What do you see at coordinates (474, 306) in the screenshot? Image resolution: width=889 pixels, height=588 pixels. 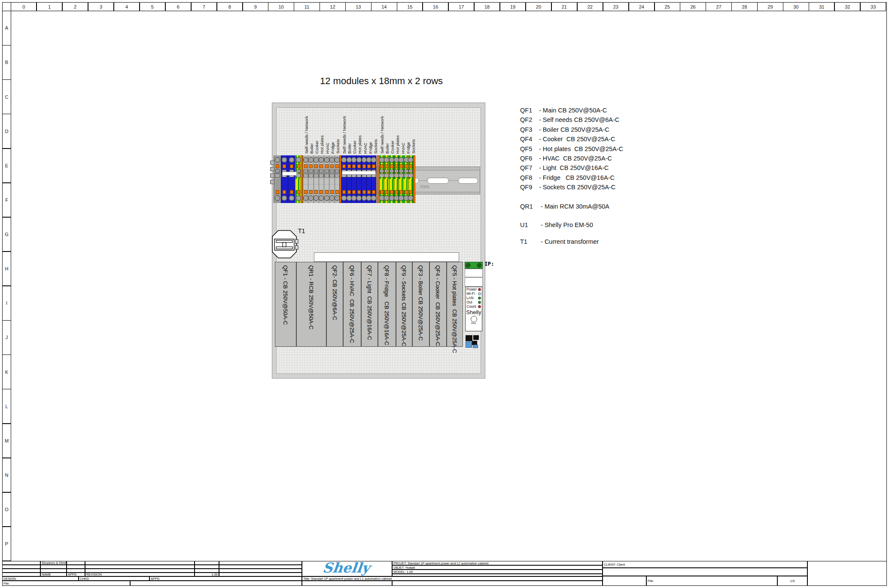 I see `shelly-device: PowerWi-FiLANOutCount Shelly Reset` at bounding box center [474, 306].